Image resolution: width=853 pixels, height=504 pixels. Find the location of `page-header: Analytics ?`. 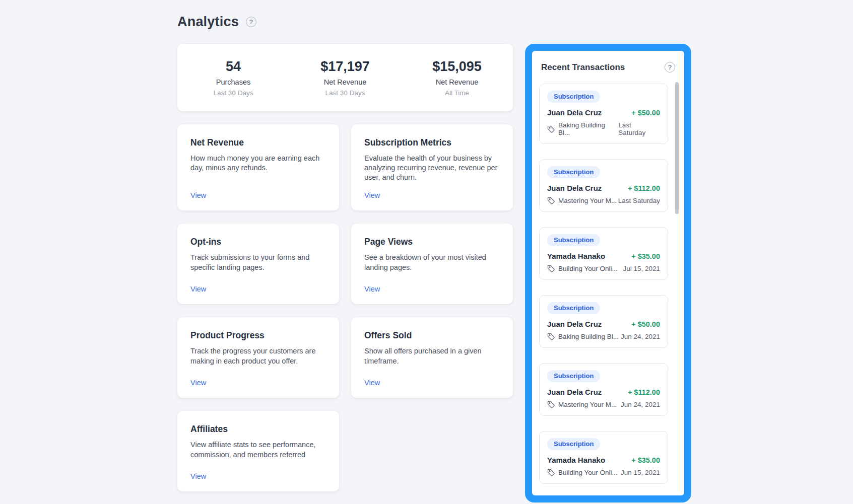

page-header: Analytics ? is located at coordinates (345, 22).